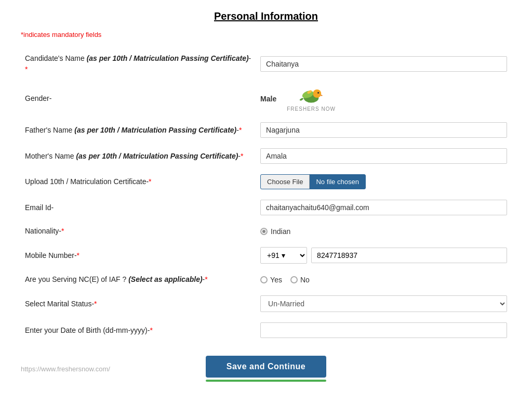 The height and width of the screenshot is (402, 532). I want to click on file-upload-wrapper: Choose File No file chosen, so click(313, 182).